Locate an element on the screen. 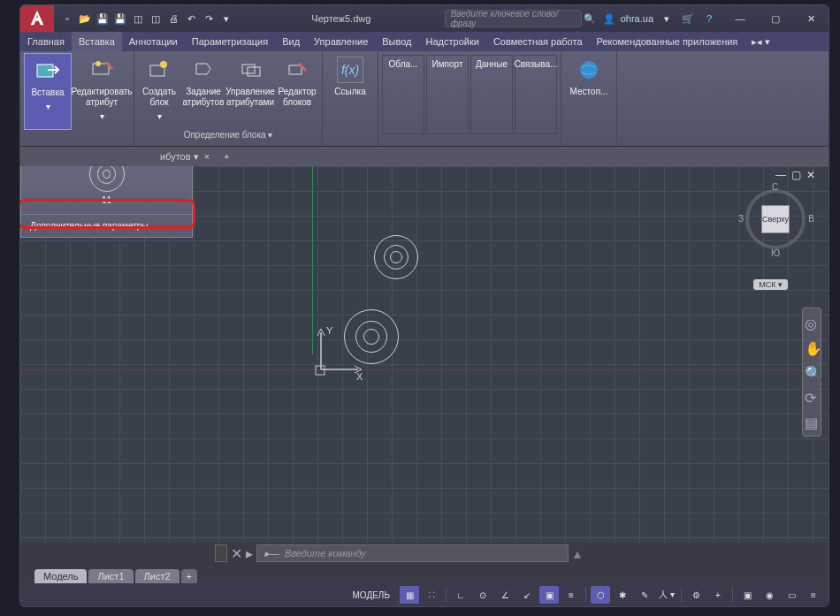  viewcube-west: З is located at coordinates (741, 219).